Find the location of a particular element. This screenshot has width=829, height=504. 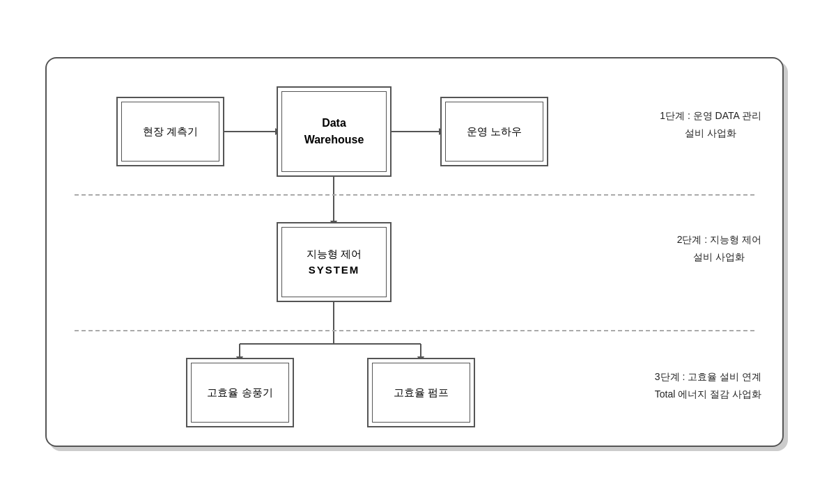

stage-2-line2: 설비 사업화 is located at coordinates (719, 258).